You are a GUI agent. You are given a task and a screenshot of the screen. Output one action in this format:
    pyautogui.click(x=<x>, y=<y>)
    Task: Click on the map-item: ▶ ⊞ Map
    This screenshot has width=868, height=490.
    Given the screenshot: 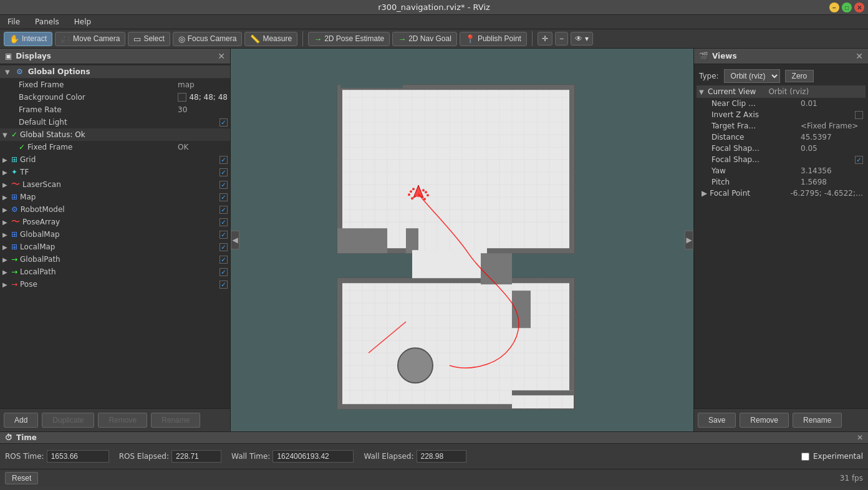 What is the action you would take?
    pyautogui.click(x=115, y=197)
    